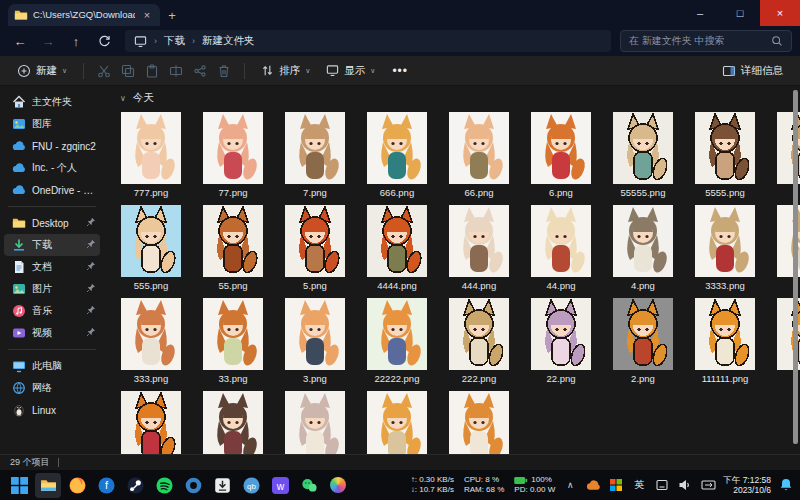 The height and width of the screenshot is (500, 800). What do you see at coordinates (233, 155) in the screenshot?
I see `file-item-77.png: 77.png` at bounding box center [233, 155].